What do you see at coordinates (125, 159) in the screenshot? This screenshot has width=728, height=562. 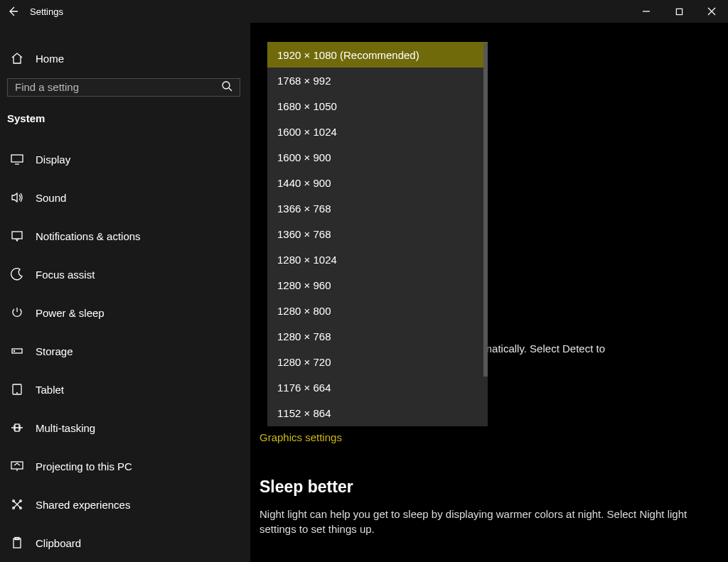 I see `nav-item-display: Display` at bounding box center [125, 159].